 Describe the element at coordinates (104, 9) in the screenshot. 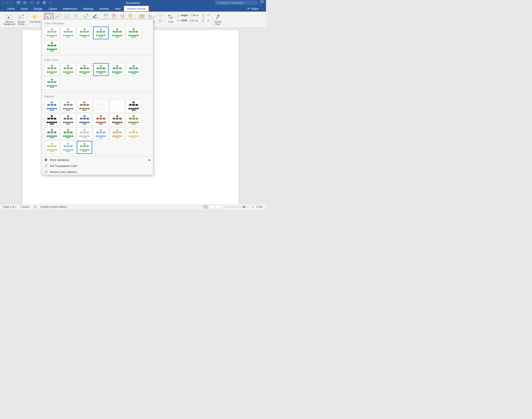

I see `tab-review: Review` at that location.